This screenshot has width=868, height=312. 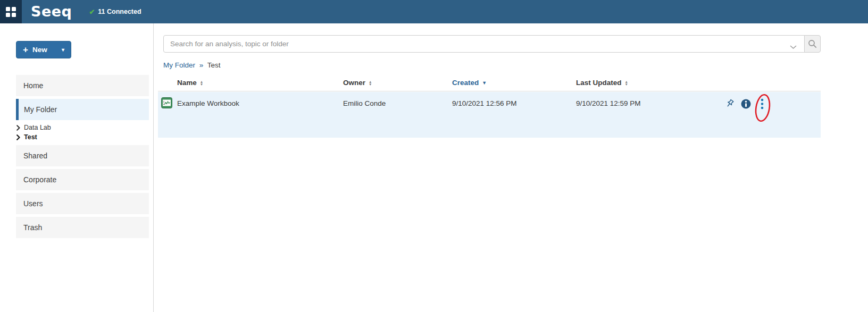 I want to click on sidebar-item-label: Home, so click(x=33, y=86).